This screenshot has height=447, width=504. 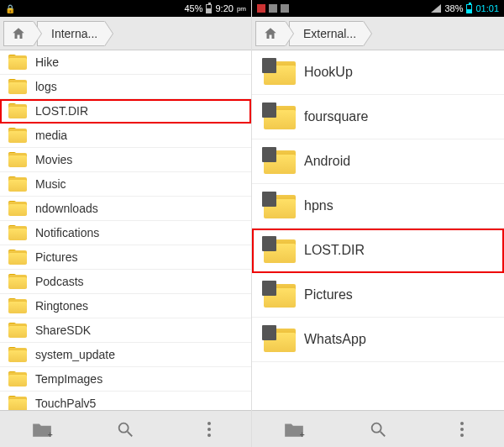 I want to click on folder-label: Music, so click(x=50, y=184).